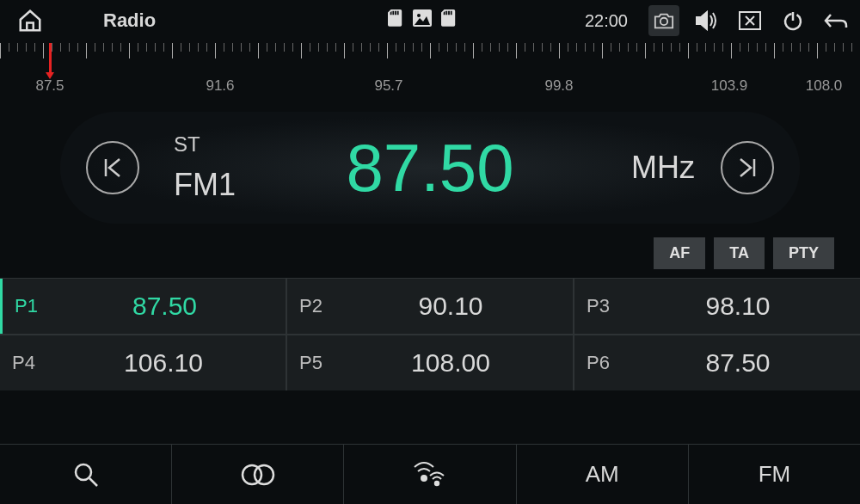 Image resolution: width=860 pixels, height=504 pixels. I want to click on dial-label: 91.6, so click(220, 86).